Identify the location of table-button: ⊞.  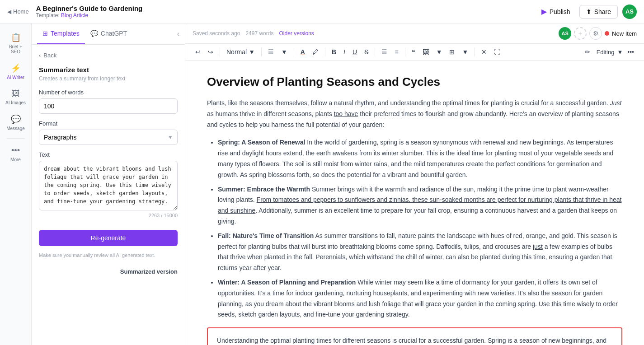
(452, 52).